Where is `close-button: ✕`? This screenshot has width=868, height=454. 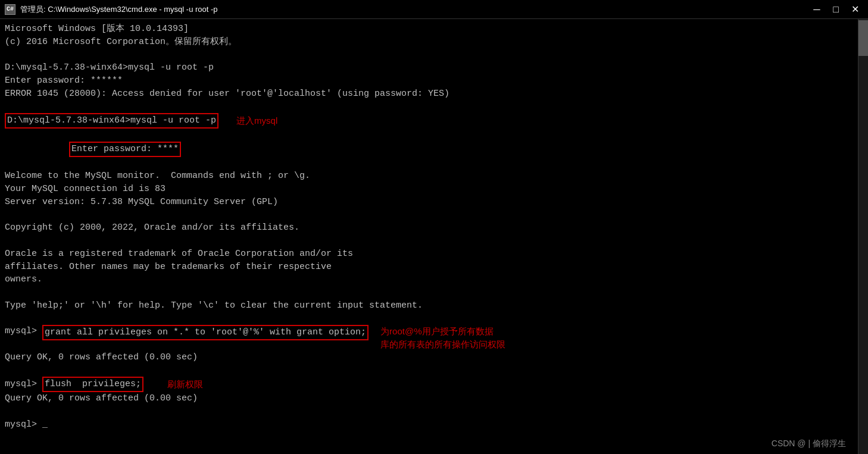 close-button: ✕ is located at coordinates (855, 10).